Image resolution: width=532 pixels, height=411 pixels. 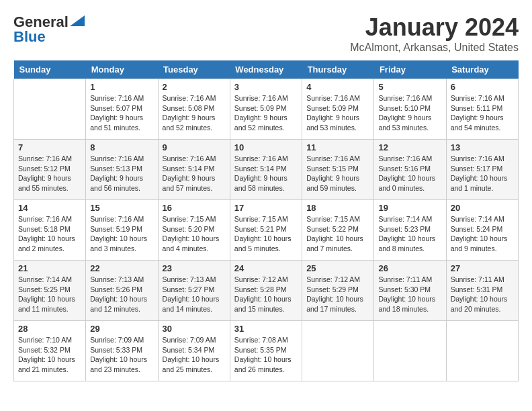 I want to click on calendar-cell: 22 Sunrise: 7:13 AM Sunset: 5:26 PM Dayl…, so click(x=122, y=291).